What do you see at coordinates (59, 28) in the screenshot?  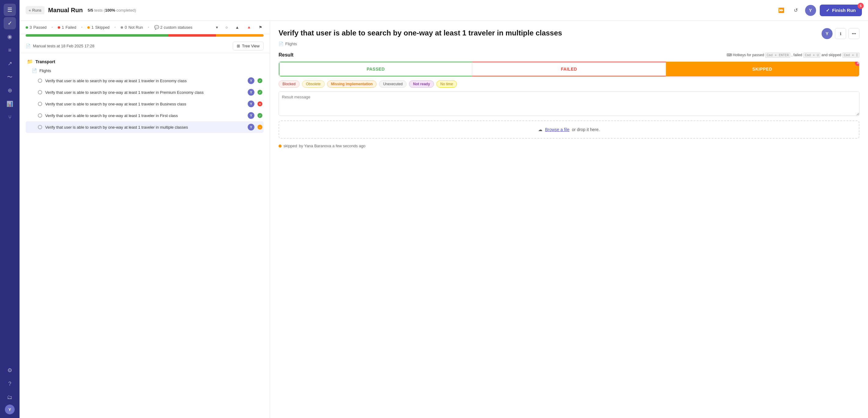 I see `failed-dot` at bounding box center [59, 28].